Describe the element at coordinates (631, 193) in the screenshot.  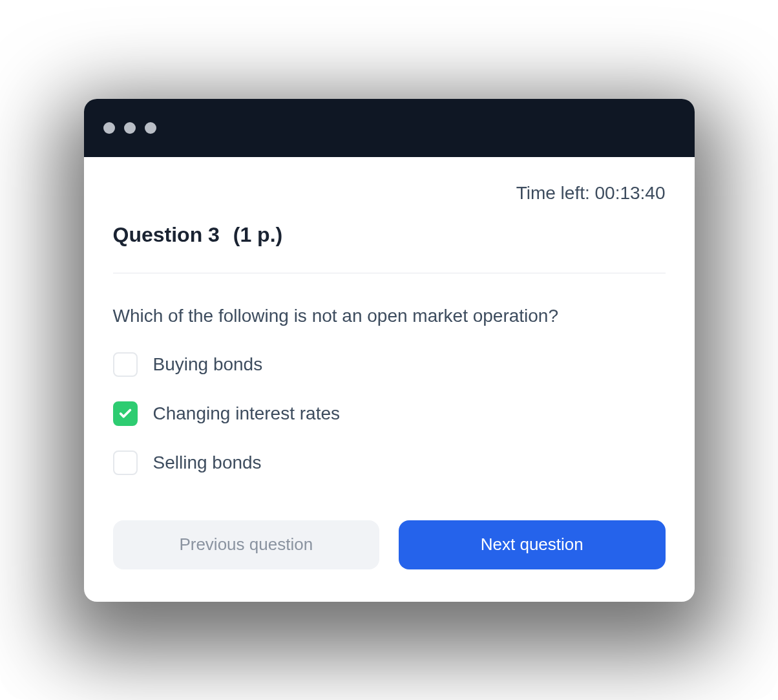
I see `time-left-value: 00:13:40` at that location.